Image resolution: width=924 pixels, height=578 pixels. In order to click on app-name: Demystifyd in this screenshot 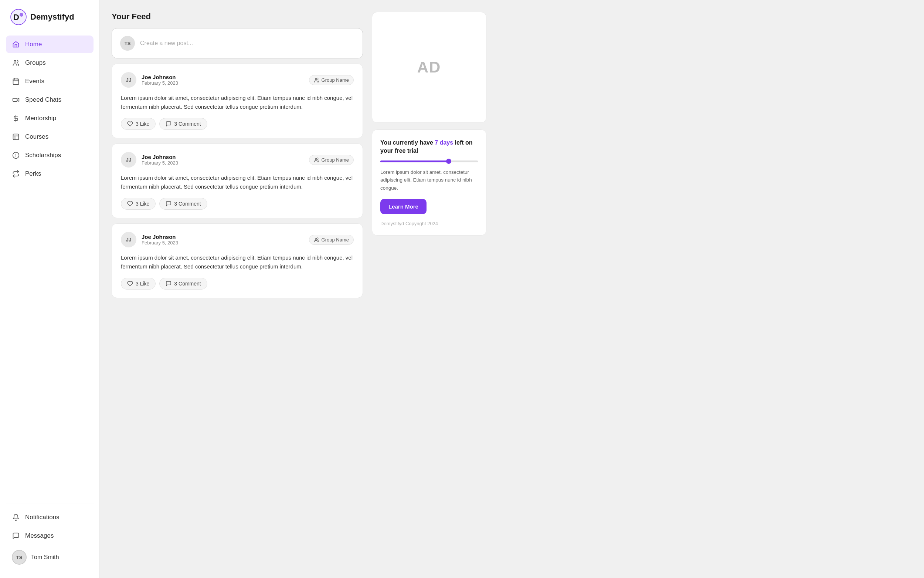, I will do `click(52, 17)`.